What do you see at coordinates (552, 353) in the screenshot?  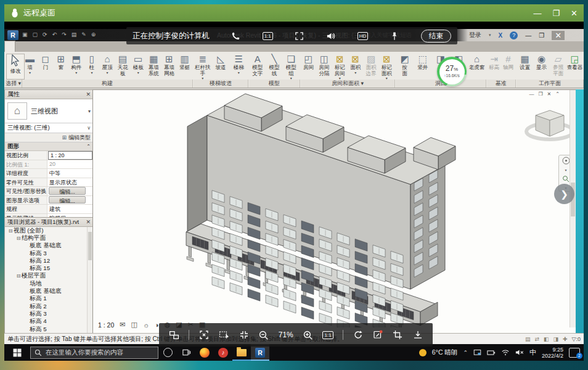 I see `taskbar-clock: 9:25 2022/4/2` at bounding box center [552, 353].